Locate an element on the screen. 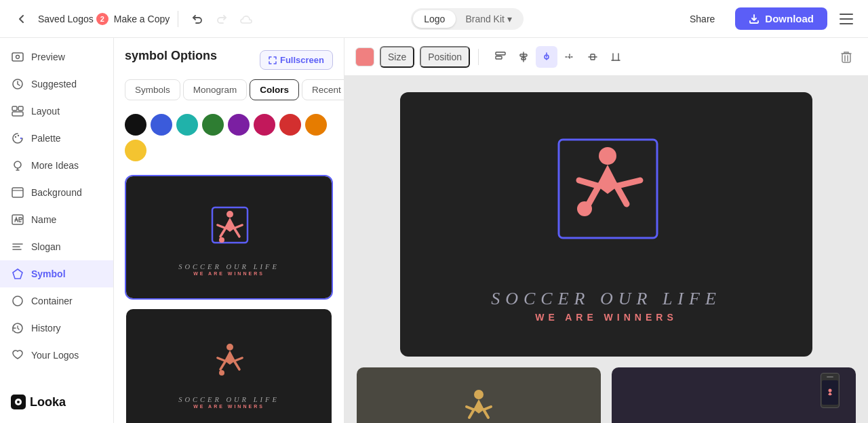 This screenshot has height=423, width=868. sidebar-item-background: Background is located at coordinates (57, 193).